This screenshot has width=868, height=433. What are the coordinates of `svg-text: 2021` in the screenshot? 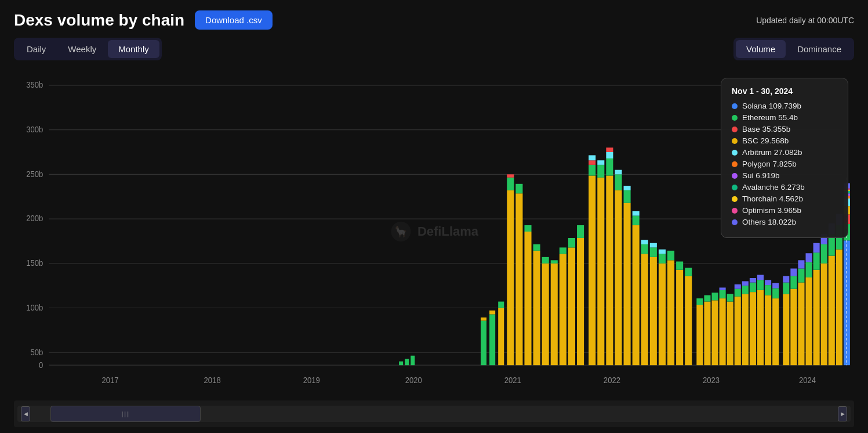 It's located at (513, 380).